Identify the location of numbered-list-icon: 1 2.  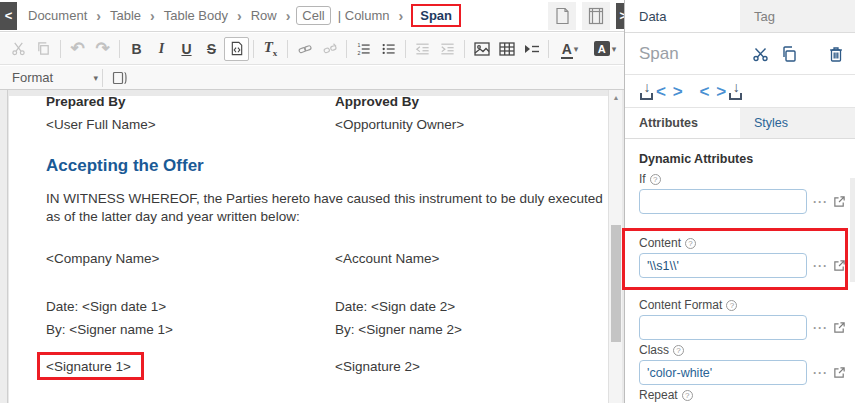
(364, 49).